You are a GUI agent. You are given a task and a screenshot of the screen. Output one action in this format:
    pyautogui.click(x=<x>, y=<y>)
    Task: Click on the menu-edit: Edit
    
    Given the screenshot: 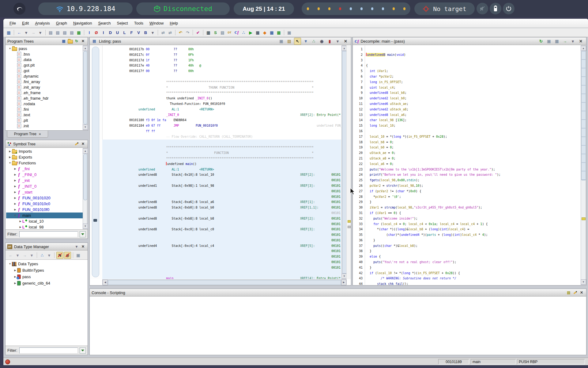 What is the action you would take?
    pyautogui.click(x=25, y=23)
    